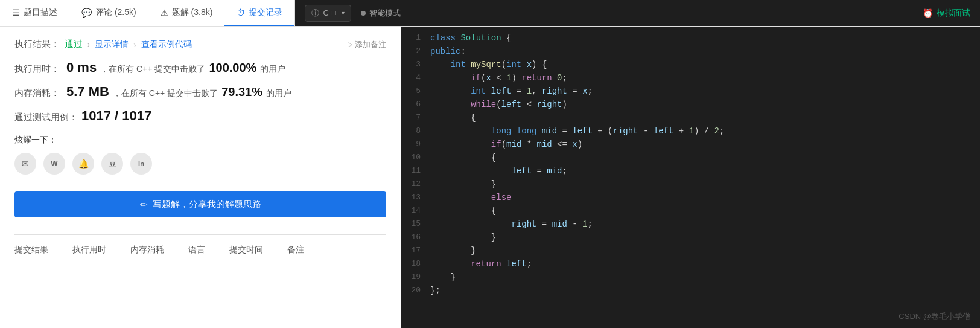 The width and height of the screenshot is (980, 328). I want to click on exec-label: 执行结果：, so click(37, 45).